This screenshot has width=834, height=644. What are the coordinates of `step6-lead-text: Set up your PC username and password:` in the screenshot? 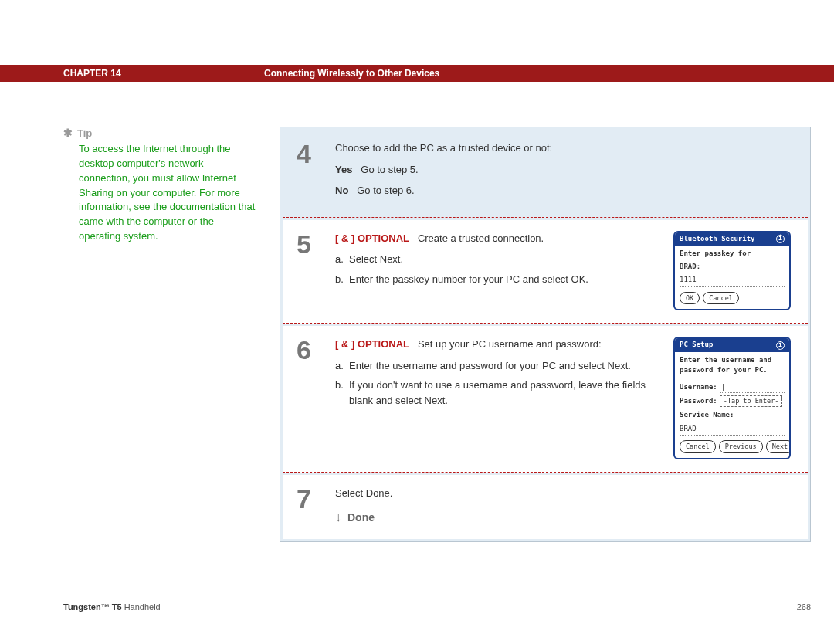 It's located at (510, 344).